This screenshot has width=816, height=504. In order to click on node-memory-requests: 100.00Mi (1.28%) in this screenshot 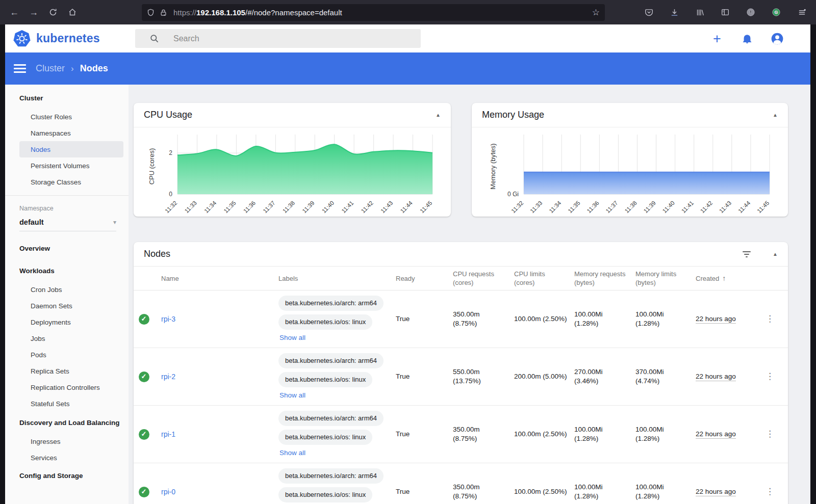, I will do `click(605, 434)`.